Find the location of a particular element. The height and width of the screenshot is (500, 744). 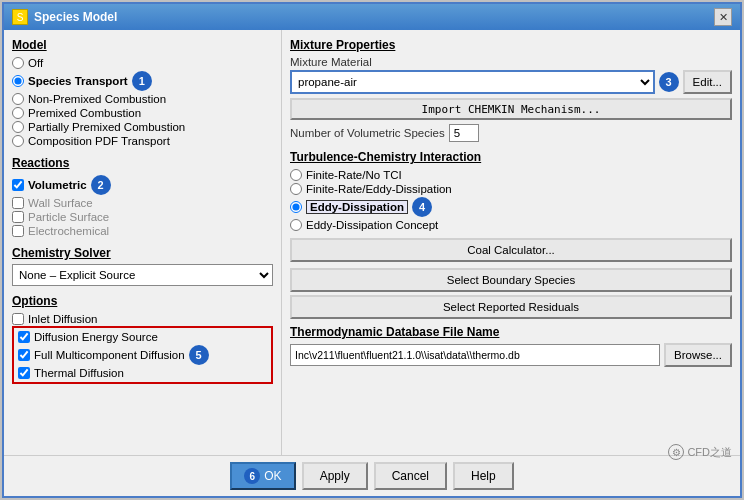

model-section-title: Model is located at coordinates (142, 45).